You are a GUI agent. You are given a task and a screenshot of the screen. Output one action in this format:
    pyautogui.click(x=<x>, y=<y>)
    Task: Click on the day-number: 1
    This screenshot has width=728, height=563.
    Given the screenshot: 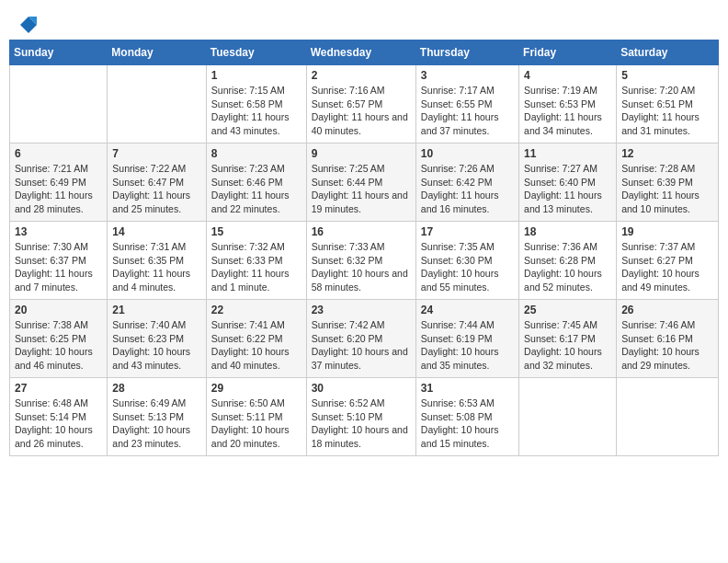 What is the action you would take?
    pyautogui.click(x=256, y=75)
    